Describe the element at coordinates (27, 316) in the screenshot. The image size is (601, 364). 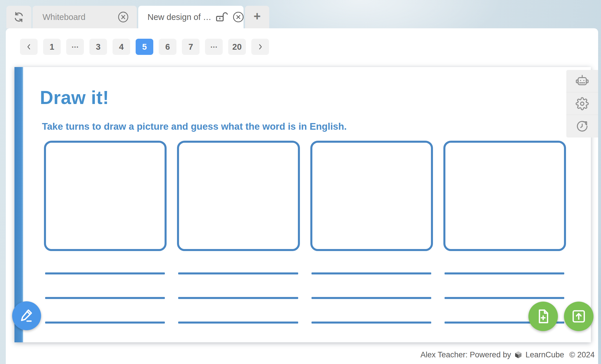
I see `pencil-icon` at that location.